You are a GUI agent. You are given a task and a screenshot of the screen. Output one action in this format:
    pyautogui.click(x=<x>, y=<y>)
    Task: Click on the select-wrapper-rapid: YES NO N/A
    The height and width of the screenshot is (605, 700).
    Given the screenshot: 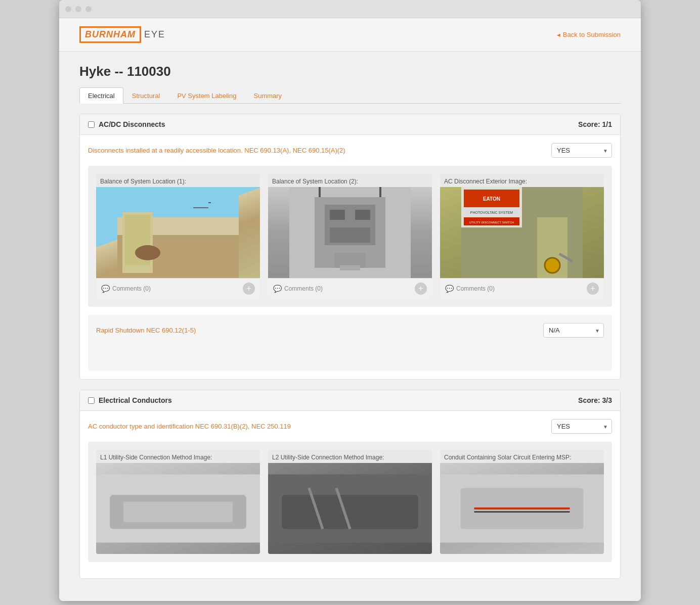 What is the action you would take?
    pyautogui.click(x=574, y=331)
    